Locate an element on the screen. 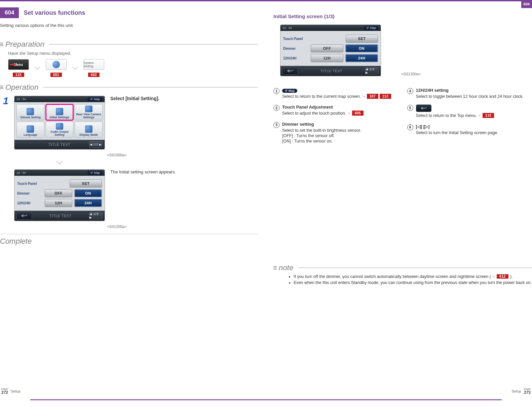  map-icon: Map is located at coordinates (290, 91).